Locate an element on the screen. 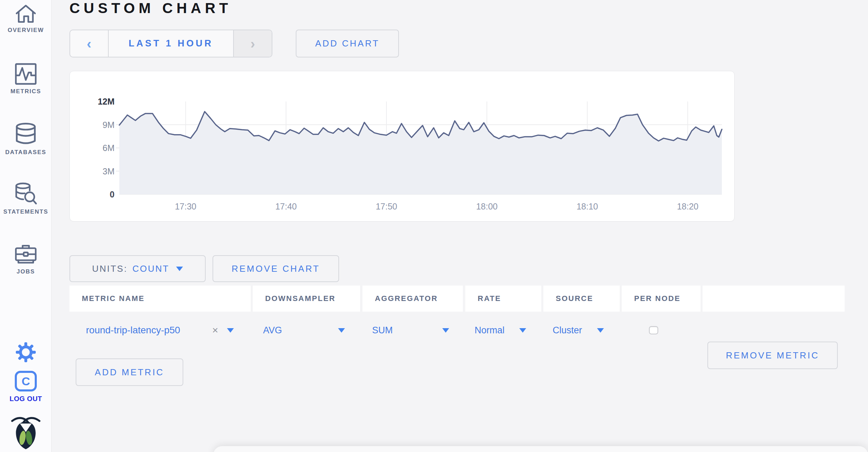 The height and width of the screenshot is (452, 868). source-caret is located at coordinates (599, 330).